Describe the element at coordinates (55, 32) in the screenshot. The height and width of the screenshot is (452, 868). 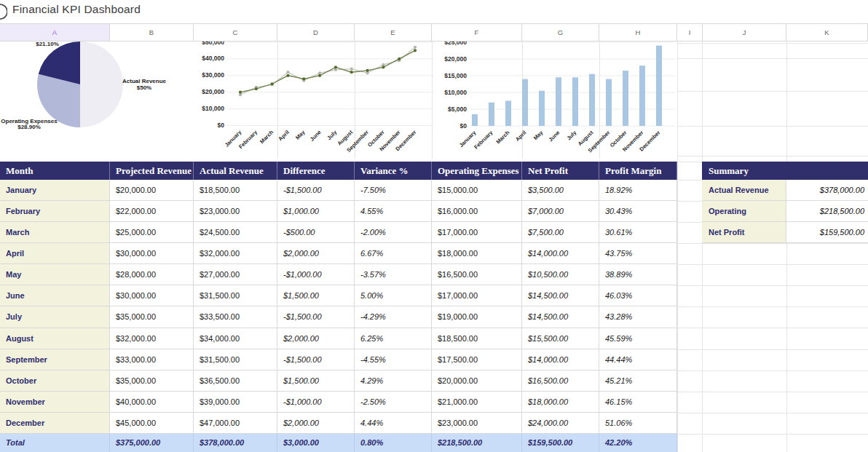
I see `column-header-A: A` at that location.